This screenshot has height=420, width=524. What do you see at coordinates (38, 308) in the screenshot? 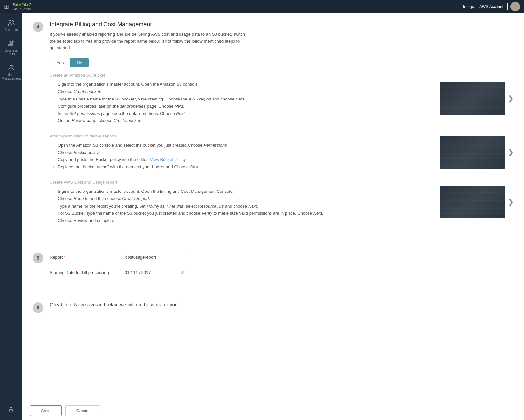
I see `step-6-number: 6` at bounding box center [38, 308].